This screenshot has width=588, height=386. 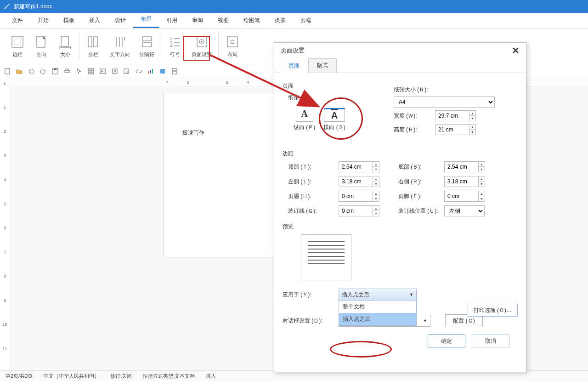 What do you see at coordinates (452, 116) in the screenshot?
I see `width-input` at bounding box center [452, 116].